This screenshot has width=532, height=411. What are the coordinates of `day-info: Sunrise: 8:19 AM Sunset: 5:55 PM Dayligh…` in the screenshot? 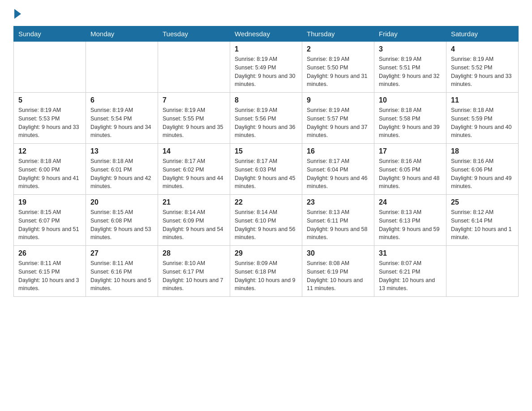 It's located at (194, 123).